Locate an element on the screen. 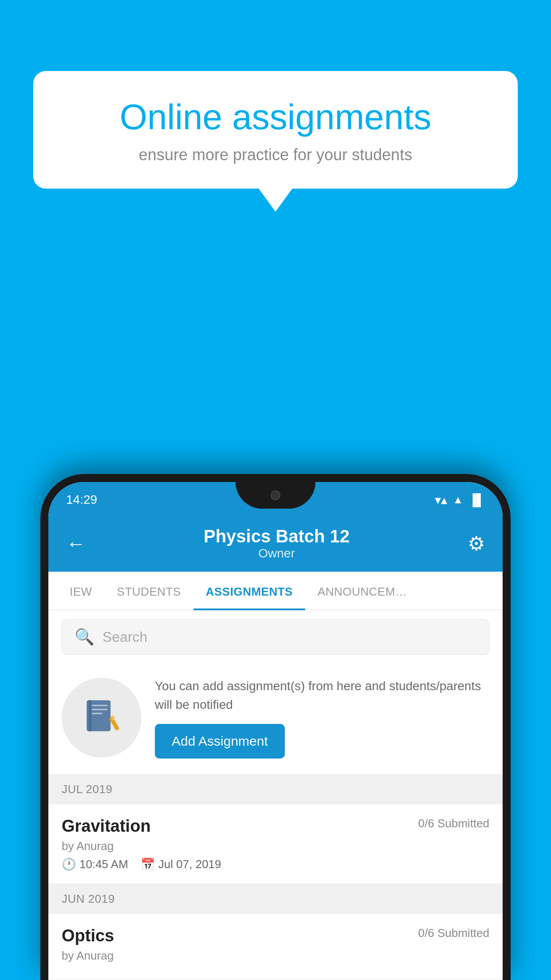  add-assignment-button: Add Assignment is located at coordinates (220, 741).